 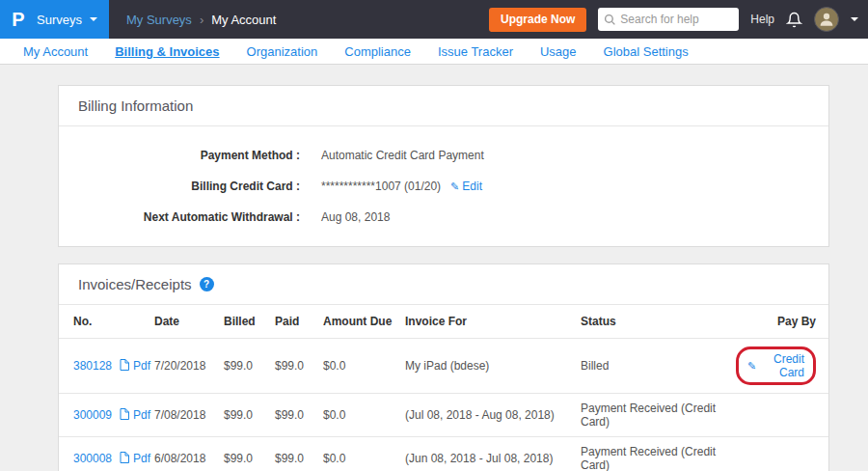 What do you see at coordinates (18, 19) in the screenshot?
I see `app-logo: P` at bounding box center [18, 19].